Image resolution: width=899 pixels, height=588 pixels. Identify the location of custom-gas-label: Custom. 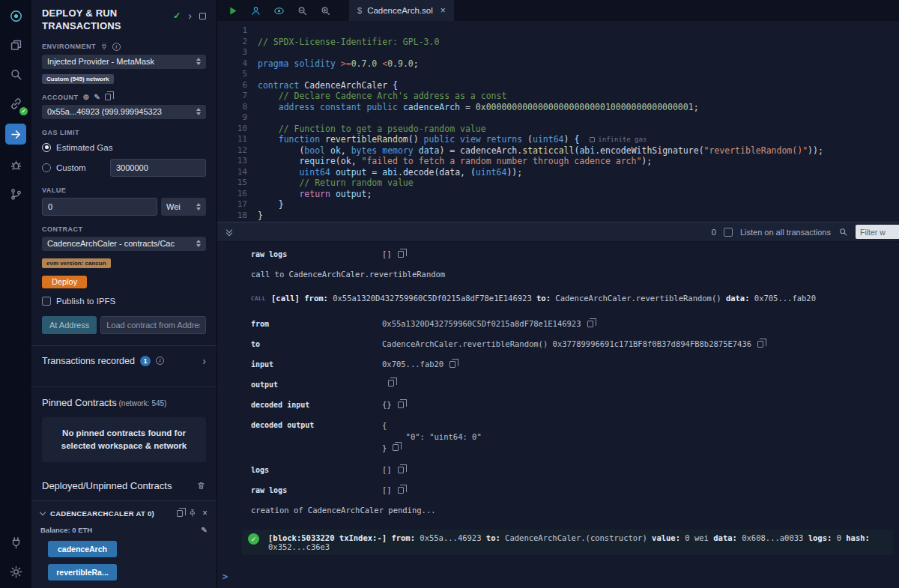
(71, 168).